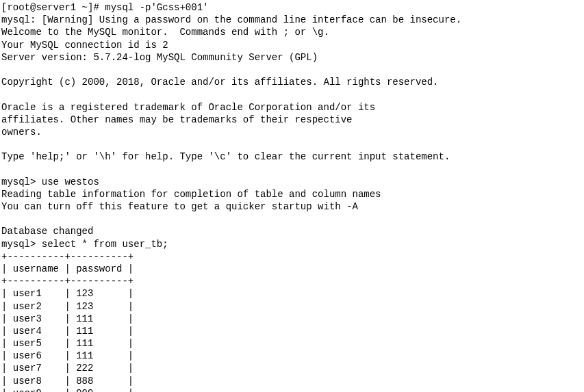 The width and height of the screenshot is (584, 392). Describe the element at coordinates (67, 343) in the screenshot. I see `table-row: | user5 | 111 |` at that location.